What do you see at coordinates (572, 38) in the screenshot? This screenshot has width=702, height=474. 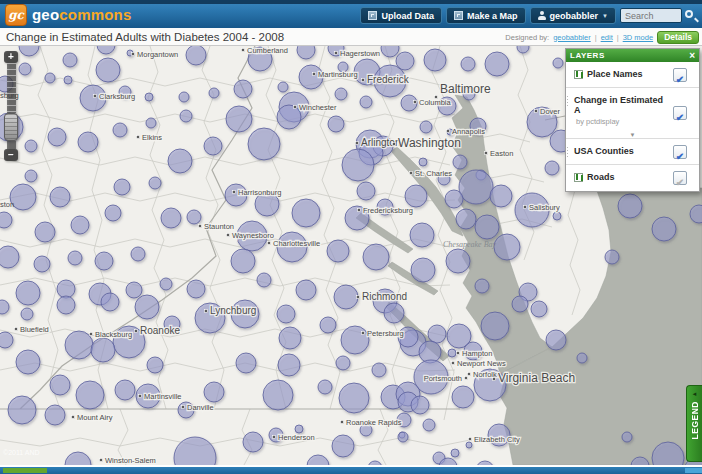 I see `designer-link: geobabbler` at bounding box center [572, 38].